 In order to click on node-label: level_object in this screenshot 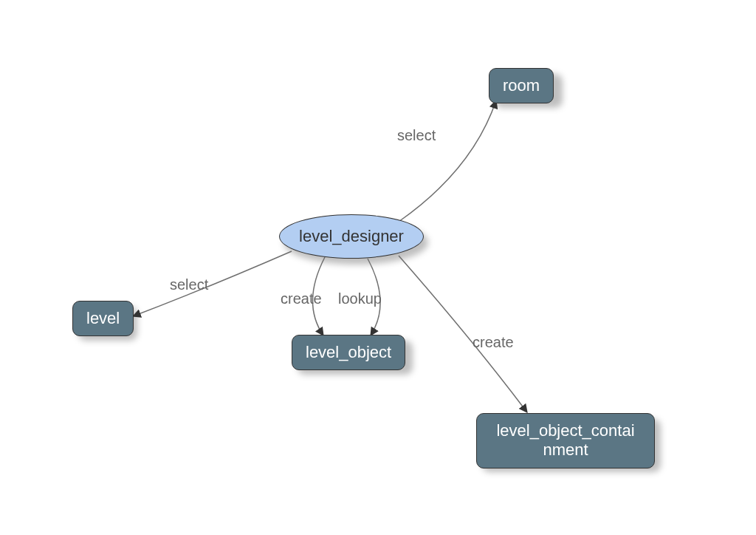, I will do `click(348, 352)`.